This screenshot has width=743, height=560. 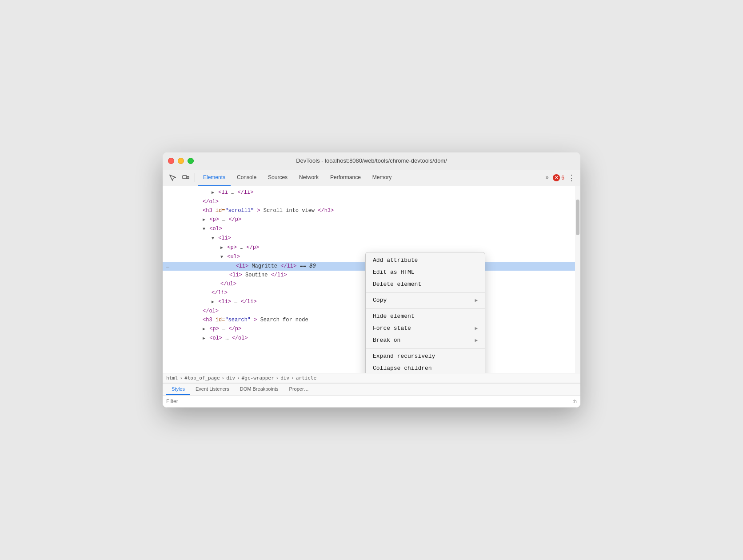 What do you see at coordinates (181, 161) in the screenshot?
I see `window-controls` at bounding box center [181, 161].